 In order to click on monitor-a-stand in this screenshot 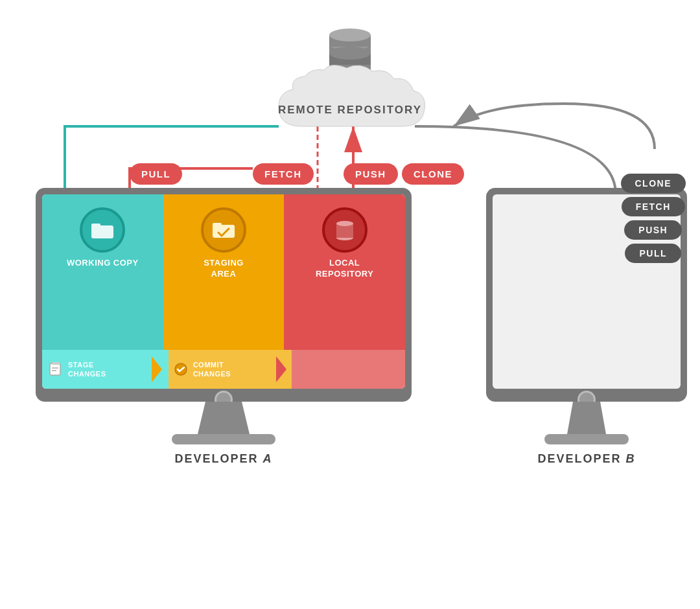, I will do `click(224, 418)`.